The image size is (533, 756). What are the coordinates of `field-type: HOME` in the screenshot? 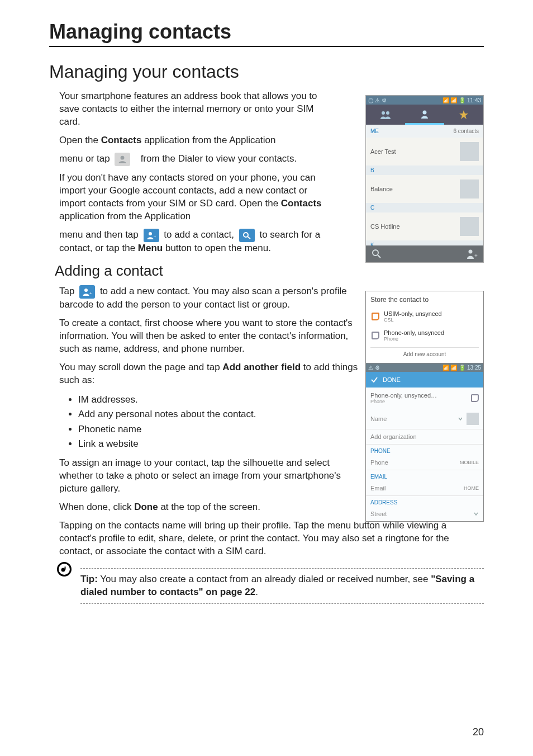 It's located at (472, 488).